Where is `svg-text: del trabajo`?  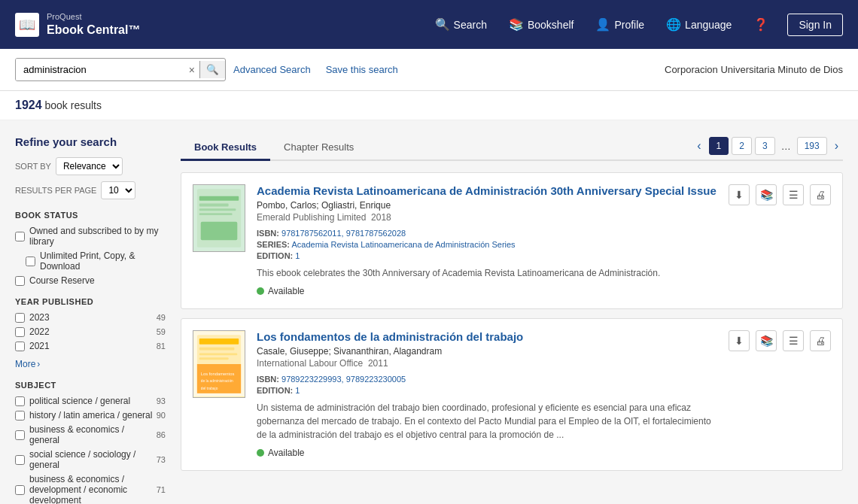 svg-text: del trabajo is located at coordinates (209, 388).